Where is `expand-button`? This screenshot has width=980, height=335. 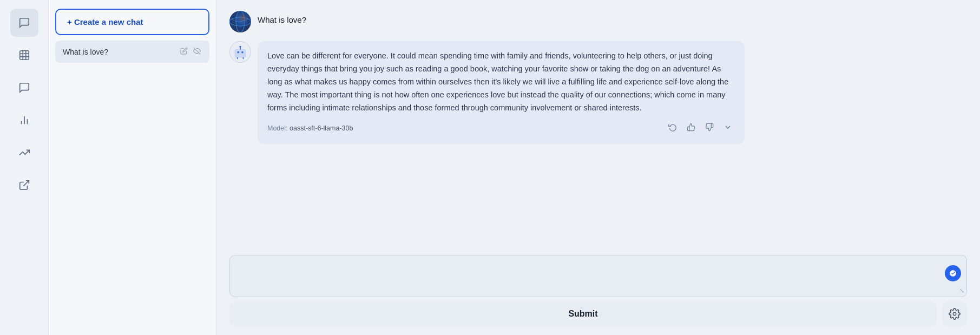 expand-button is located at coordinates (728, 128).